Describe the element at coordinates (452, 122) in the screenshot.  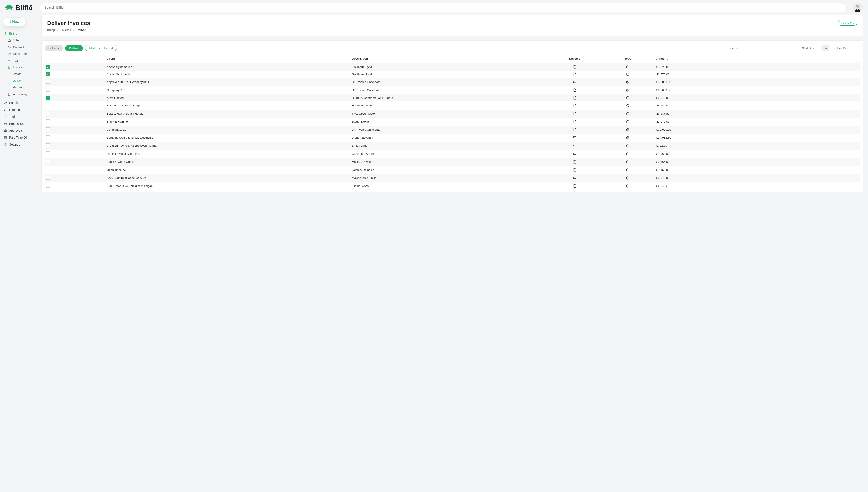
I see `table-row: Black & HammerStede, Dexter$2,670.00` at that location.